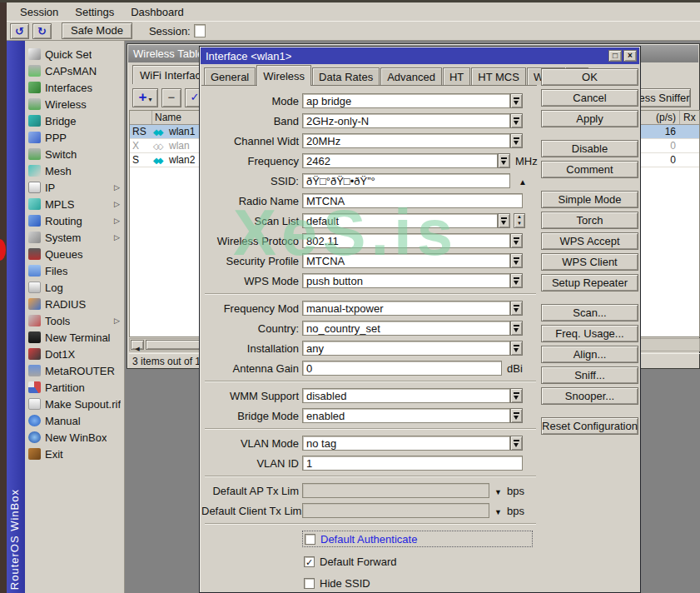 Image resolution: width=700 pixels, height=593 pixels. What do you see at coordinates (406, 141) in the screenshot?
I see `channel-width-select: 20MHz` at bounding box center [406, 141].